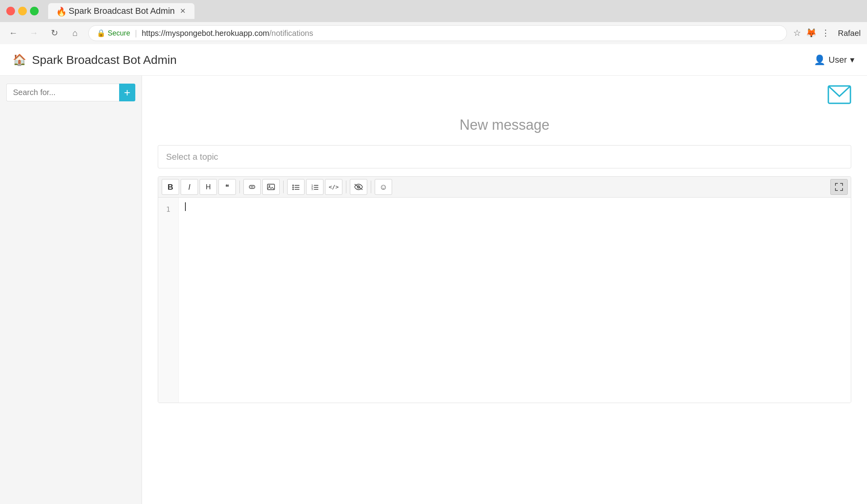 The image size is (867, 504). Describe the element at coordinates (252, 187) in the screenshot. I see `link-button` at that location.